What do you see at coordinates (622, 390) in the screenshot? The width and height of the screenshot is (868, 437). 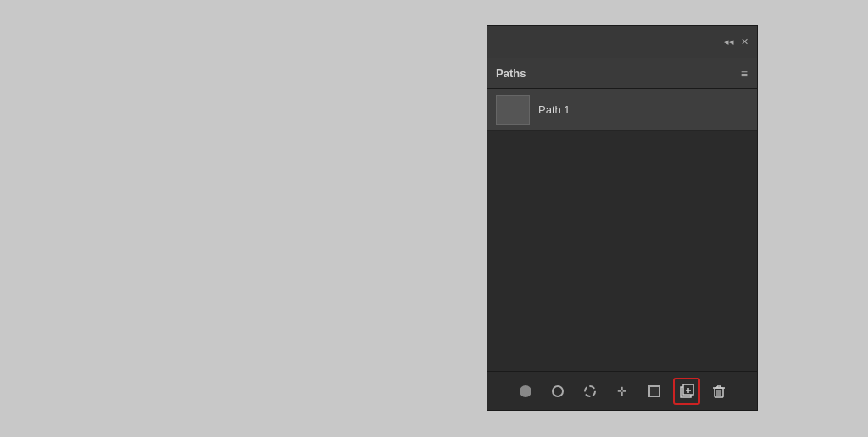 I see `panel-footer: ✛` at bounding box center [622, 390].